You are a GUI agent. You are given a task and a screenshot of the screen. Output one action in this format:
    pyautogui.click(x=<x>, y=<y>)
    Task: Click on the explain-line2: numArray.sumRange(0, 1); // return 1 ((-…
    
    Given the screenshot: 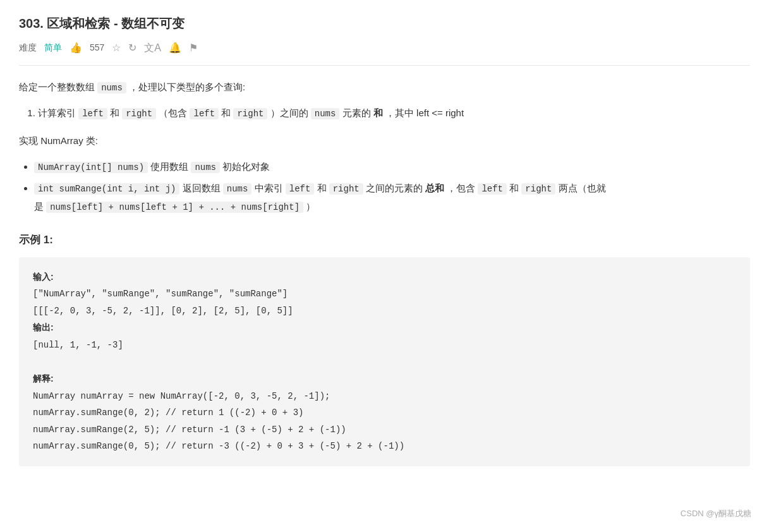 What is the action you would take?
    pyautogui.click(x=384, y=413)
    